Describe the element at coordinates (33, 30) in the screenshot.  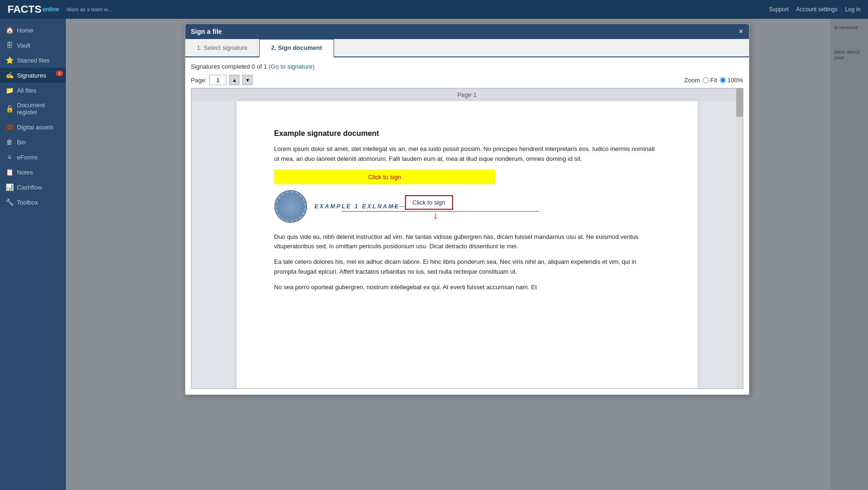
I see `sidebar-item-home: 🏠 Home` at that location.